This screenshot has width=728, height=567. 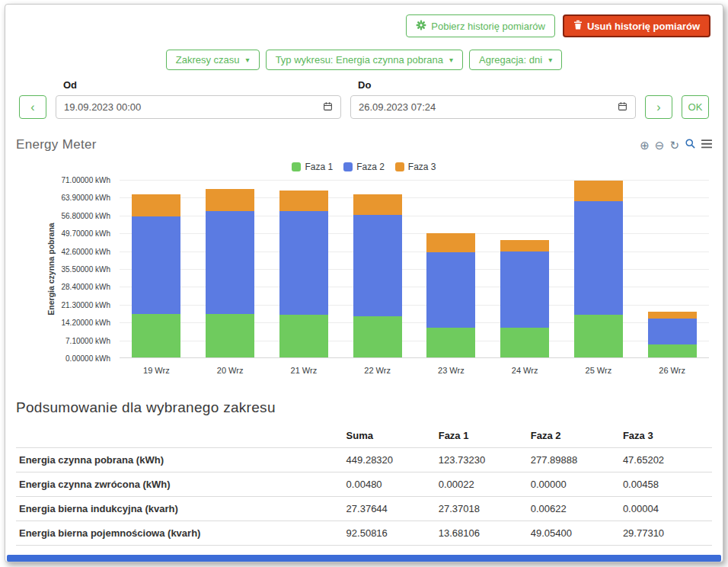 What do you see at coordinates (359, 59) in the screenshot?
I see `chart-type-label: Typ wykresu: Energia czynna pobrana` at bounding box center [359, 59].